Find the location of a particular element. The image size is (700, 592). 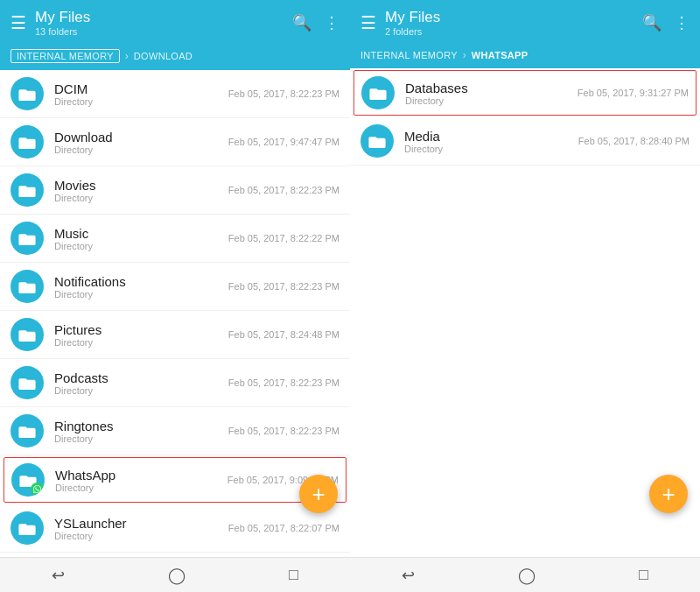

left-more-icon: ⋮ is located at coordinates (332, 23).